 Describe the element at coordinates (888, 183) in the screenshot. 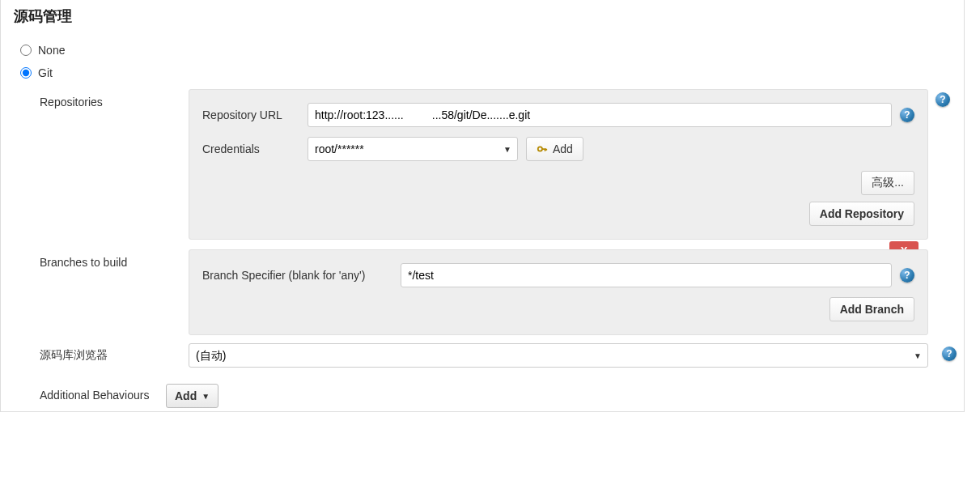

I see `advanced-button: 高级...` at that location.